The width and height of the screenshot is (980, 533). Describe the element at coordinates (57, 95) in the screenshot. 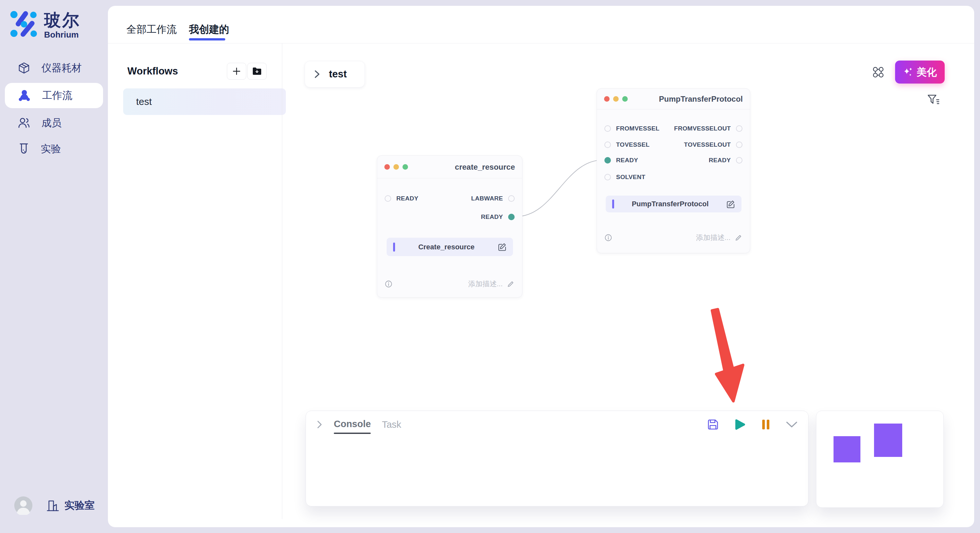

I see `sidebar-item-label: 工作流` at that location.